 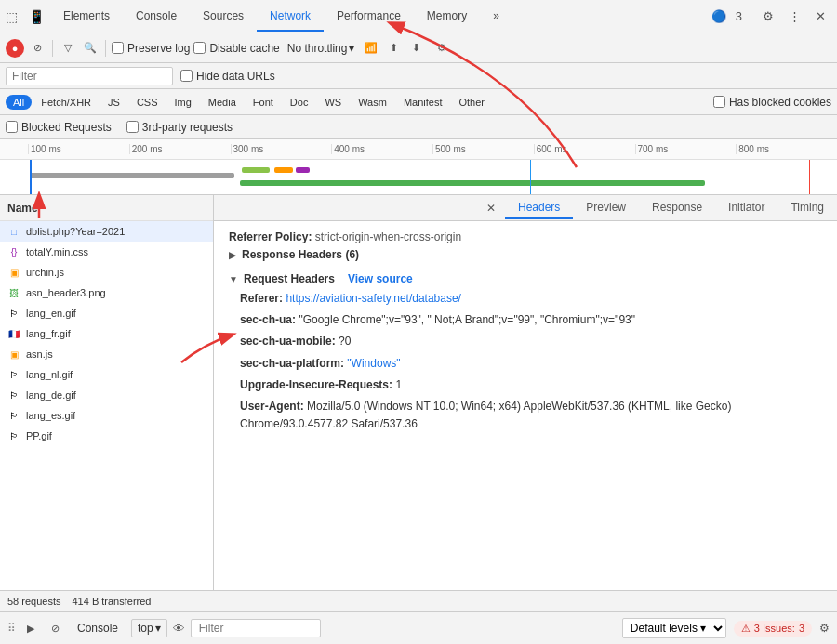 I want to click on timeline-ruler: 100 ms 200 ms 300 ms 400 ms 500 ms 600 m…, so click(x=418, y=150).